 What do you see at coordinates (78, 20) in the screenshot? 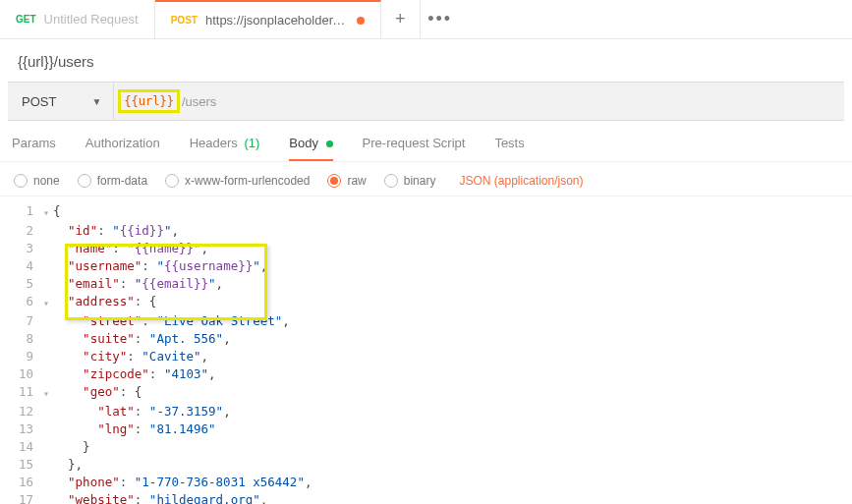
I see `tab-get-untitled: GET Untitled Request` at bounding box center [78, 20].